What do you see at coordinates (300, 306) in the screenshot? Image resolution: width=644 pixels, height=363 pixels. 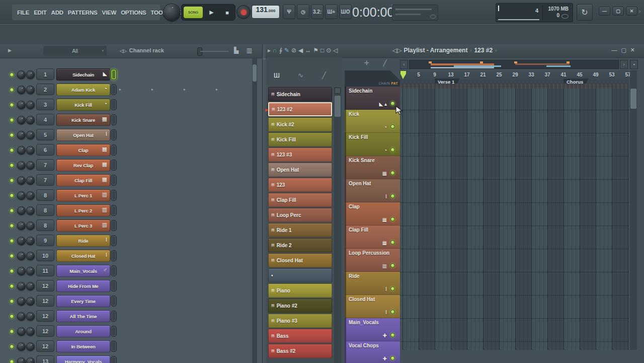 I see `pattern-item-piano-2: ▤Piano #2` at bounding box center [300, 306].